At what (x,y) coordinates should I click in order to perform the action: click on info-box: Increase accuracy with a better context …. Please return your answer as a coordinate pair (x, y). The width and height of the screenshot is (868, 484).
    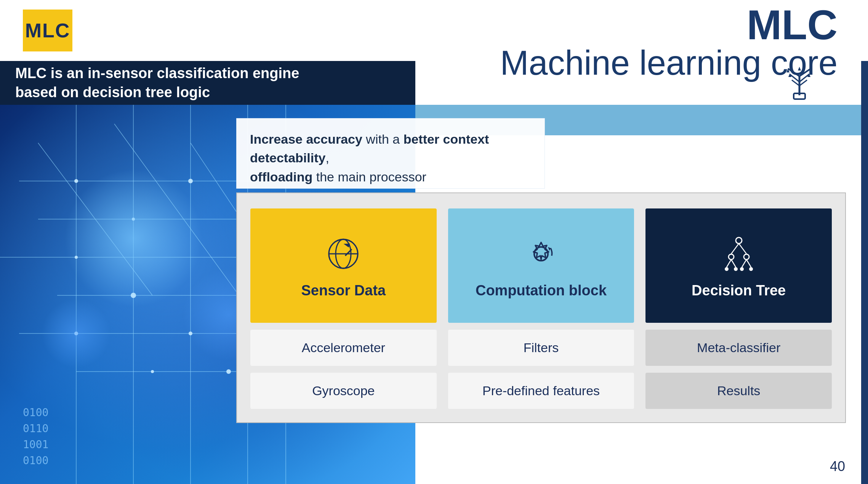
    Looking at the image, I should click on (391, 153).